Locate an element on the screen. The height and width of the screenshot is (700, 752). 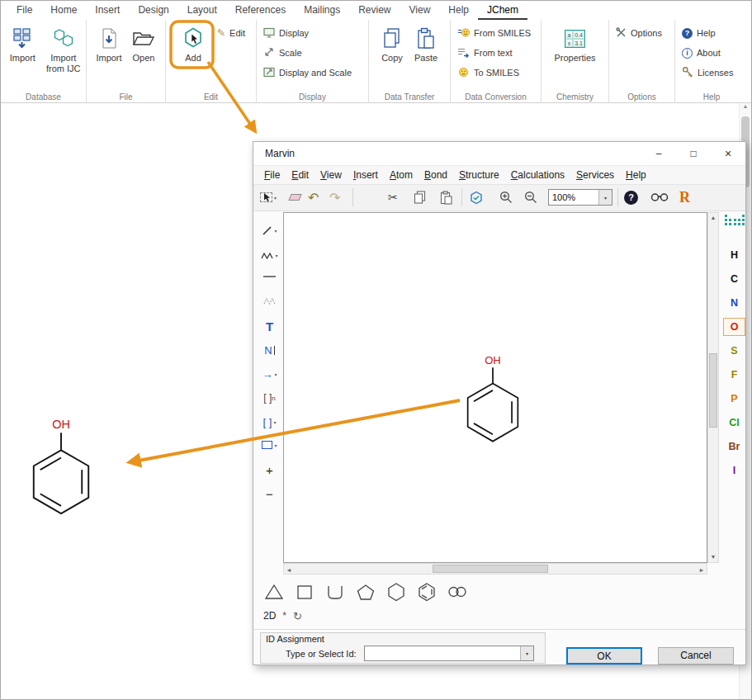
view-glasses-button is located at coordinates (660, 197).